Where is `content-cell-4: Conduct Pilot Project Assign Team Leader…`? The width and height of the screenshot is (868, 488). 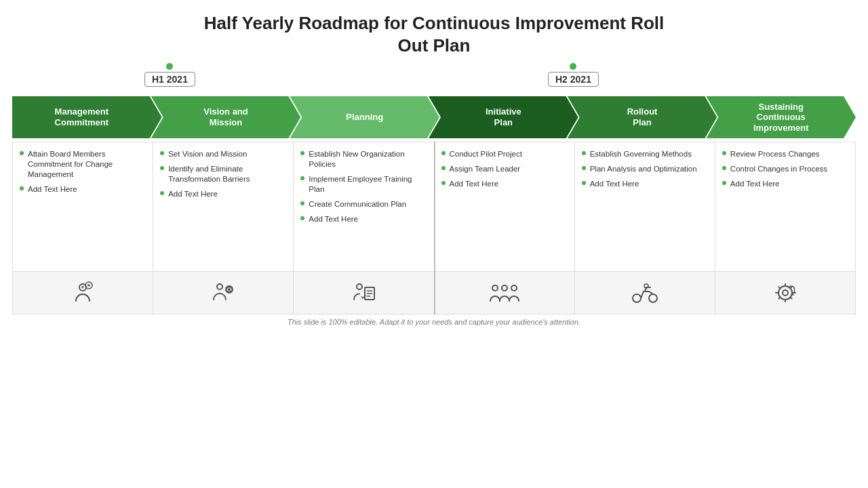
content-cell-4: Conduct Pilot Project Assign Team Leader… is located at coordinates (505, 207).